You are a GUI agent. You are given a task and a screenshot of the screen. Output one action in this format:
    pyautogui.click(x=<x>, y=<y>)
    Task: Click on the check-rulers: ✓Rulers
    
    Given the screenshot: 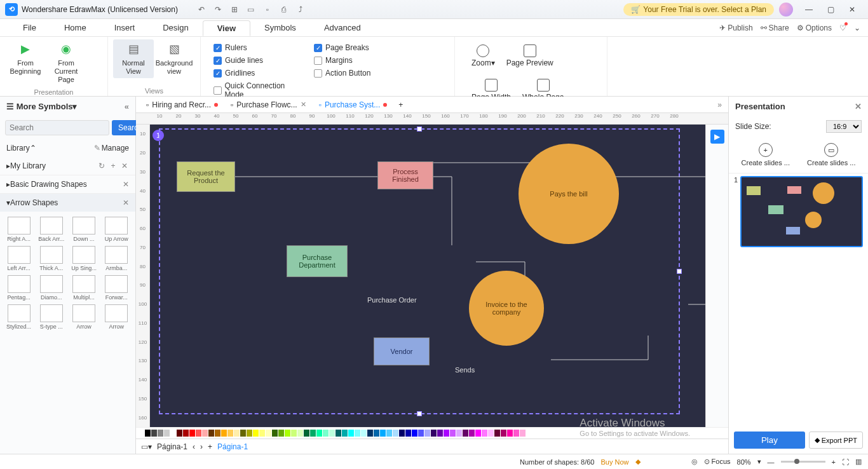 What is the action you would take?
    pyautogui.click(x=258, y=48)
    